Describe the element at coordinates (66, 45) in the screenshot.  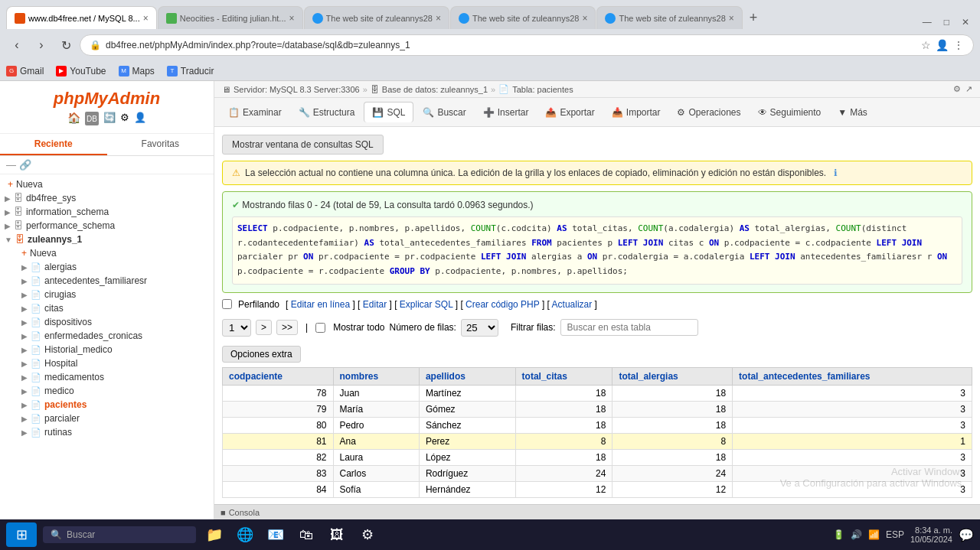
I see `reload-button: ↻` at that location.